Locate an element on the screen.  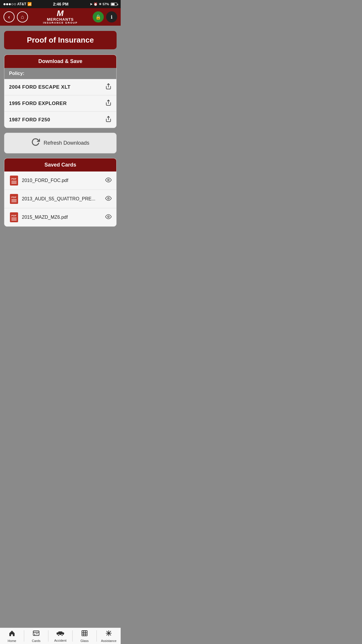
refresh-label: Refresh Downloads is located at coordinates (66, 143).